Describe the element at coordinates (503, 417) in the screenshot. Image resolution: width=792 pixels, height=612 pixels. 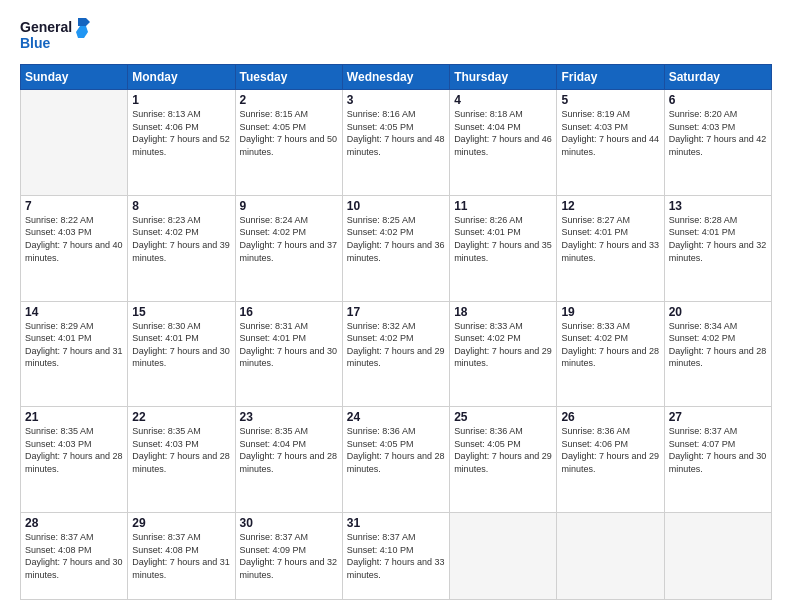
I see `day-number: 25` at that location.